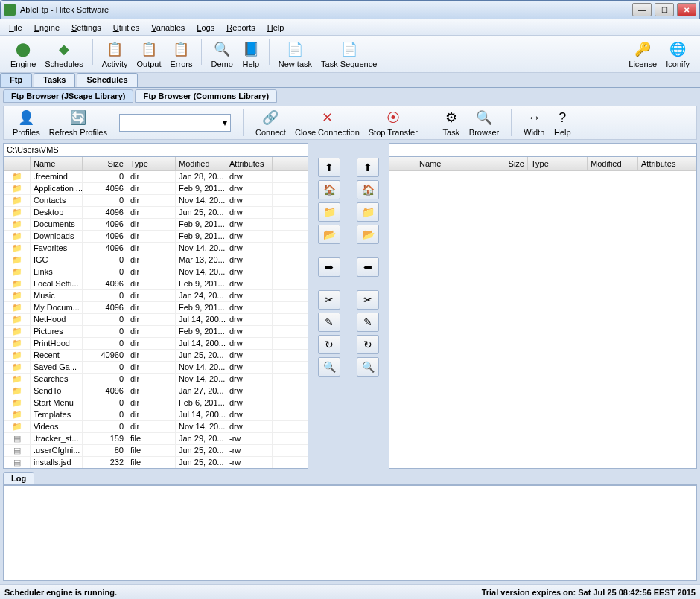  Describe the element at coordinates (156, 225) in the screenshot. I see `file-row: 📁Documents4096dirFeb 9, 201...drw` at that location.